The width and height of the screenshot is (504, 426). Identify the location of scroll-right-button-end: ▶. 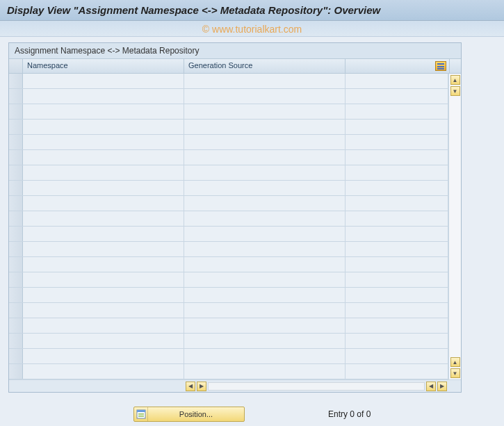
(442, 386).